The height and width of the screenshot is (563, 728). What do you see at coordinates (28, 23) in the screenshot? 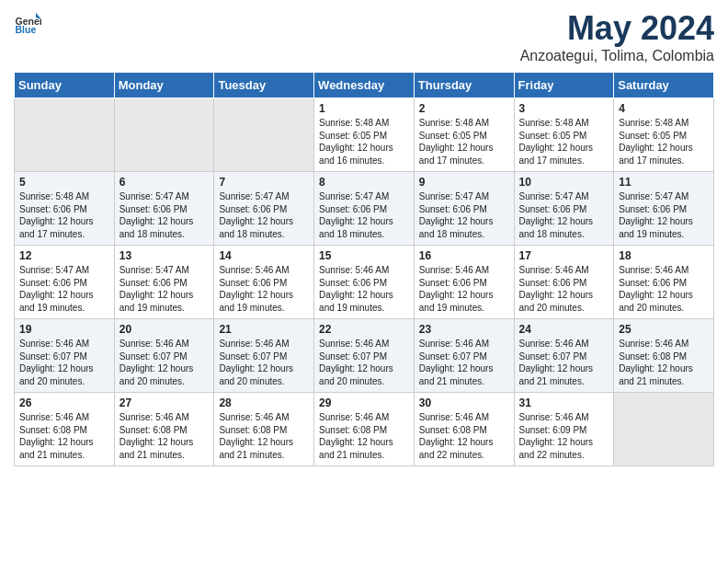
I see `logo: General Blue` at bounding box center [28, 23].